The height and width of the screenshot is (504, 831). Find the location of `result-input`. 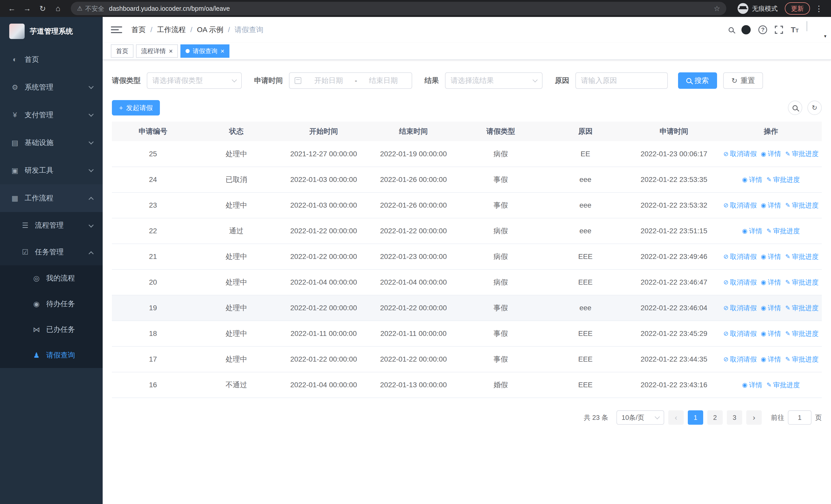

result-input is located at coordinates (490, 81).